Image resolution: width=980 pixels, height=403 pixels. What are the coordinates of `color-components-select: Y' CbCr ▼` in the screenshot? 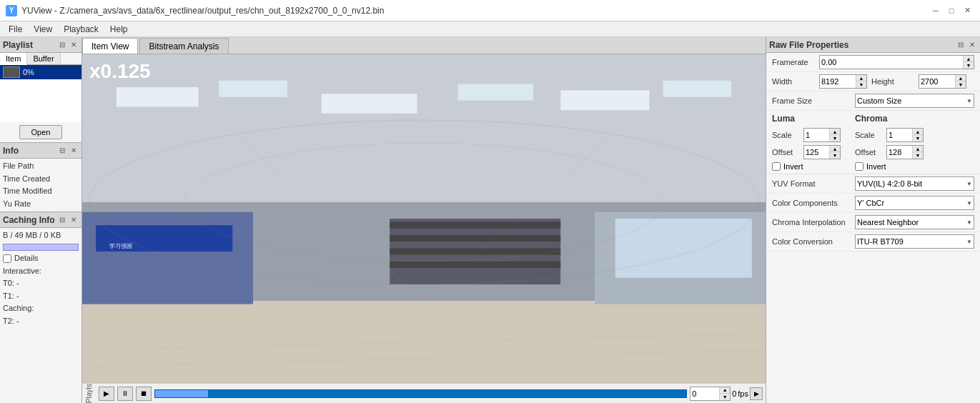 It's located at (915, 203).